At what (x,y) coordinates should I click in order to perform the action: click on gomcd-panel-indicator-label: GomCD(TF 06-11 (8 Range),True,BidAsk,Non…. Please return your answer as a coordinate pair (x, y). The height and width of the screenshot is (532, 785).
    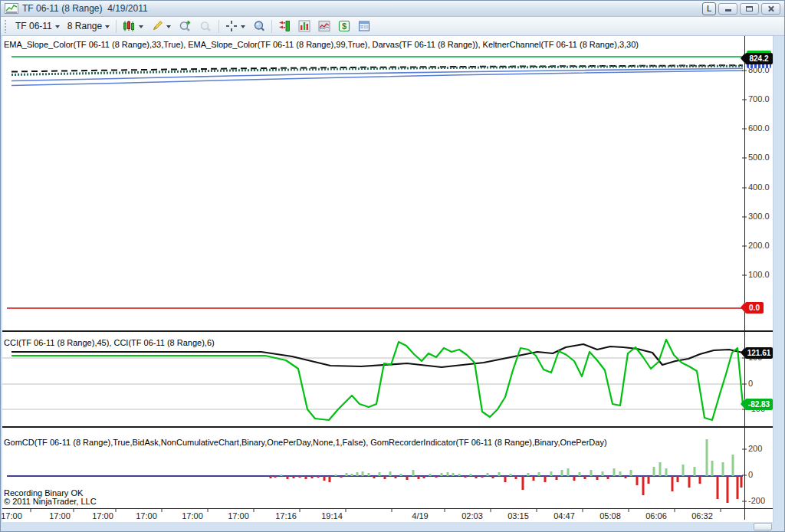
    Looking at the image, I should click on (305, 442).